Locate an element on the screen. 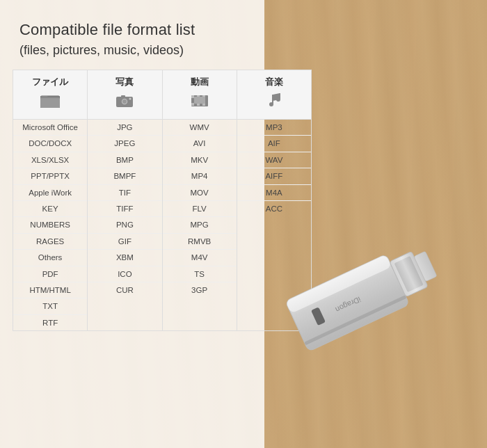 The image size is (487, 448). data-cell: JPEG is located at coordinates (125, 143).